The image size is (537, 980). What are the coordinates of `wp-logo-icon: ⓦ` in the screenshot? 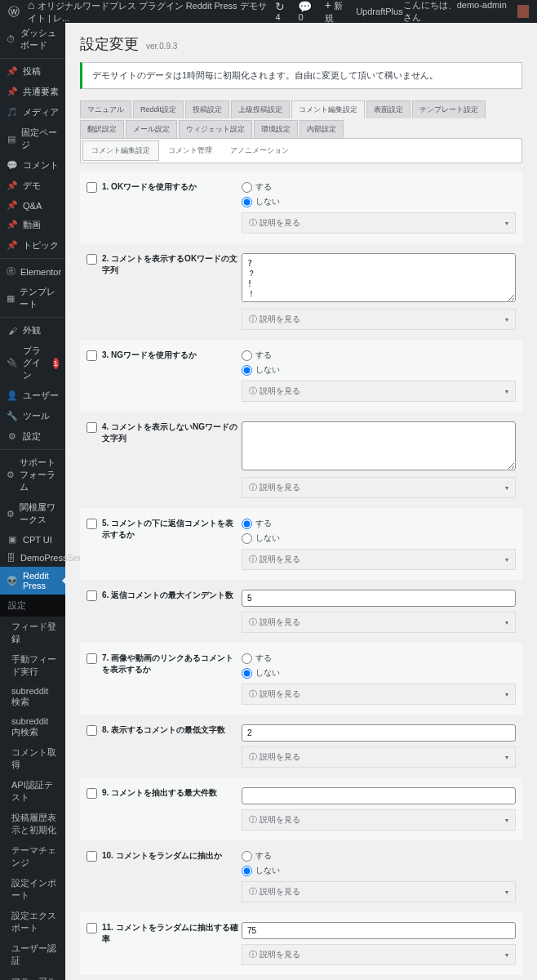 It's located at (14, 11).